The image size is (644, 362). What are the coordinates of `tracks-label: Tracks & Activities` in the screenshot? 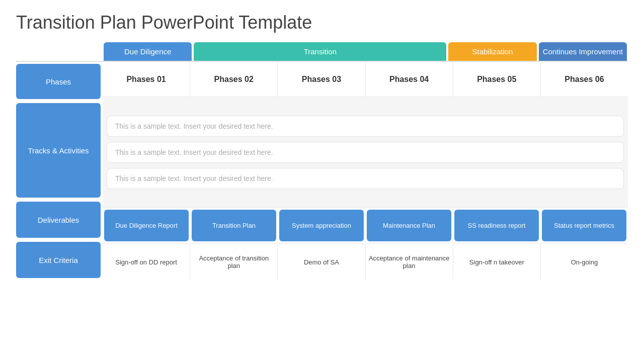 It's located at (58, 150).